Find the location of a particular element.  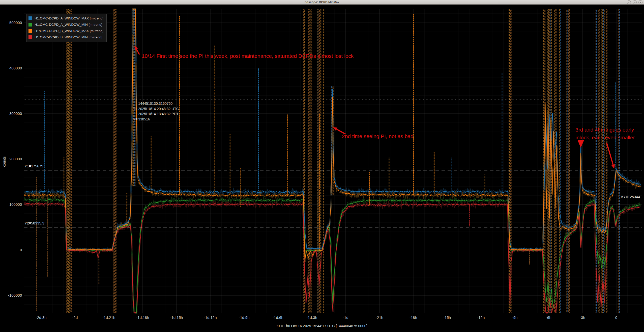

annotation-second-pi: 2nd time seeing PI, not as bad is located at coordinates (378, 136).